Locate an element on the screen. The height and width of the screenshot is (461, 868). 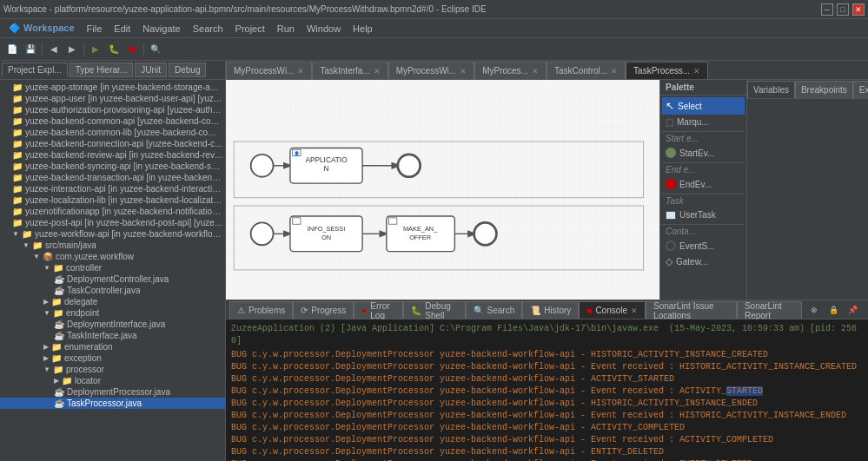
list-item: 📁yuzee-post-api [in yuzee-backend-post-a… is located at coordinates (113, 222).